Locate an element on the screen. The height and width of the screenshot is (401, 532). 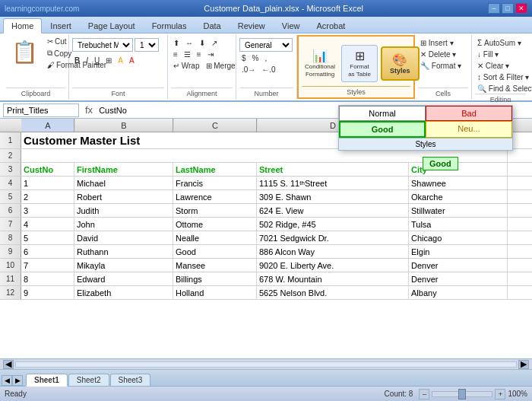
zoom-out-btn: – is located at coordinates (424, 394).